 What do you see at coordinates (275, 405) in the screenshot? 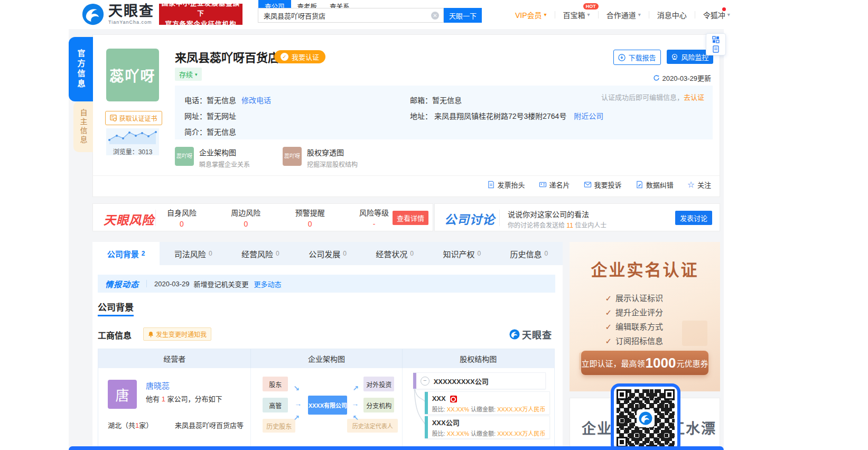
I see `org-node-executives: 高管` at bounding box center [275, 405].